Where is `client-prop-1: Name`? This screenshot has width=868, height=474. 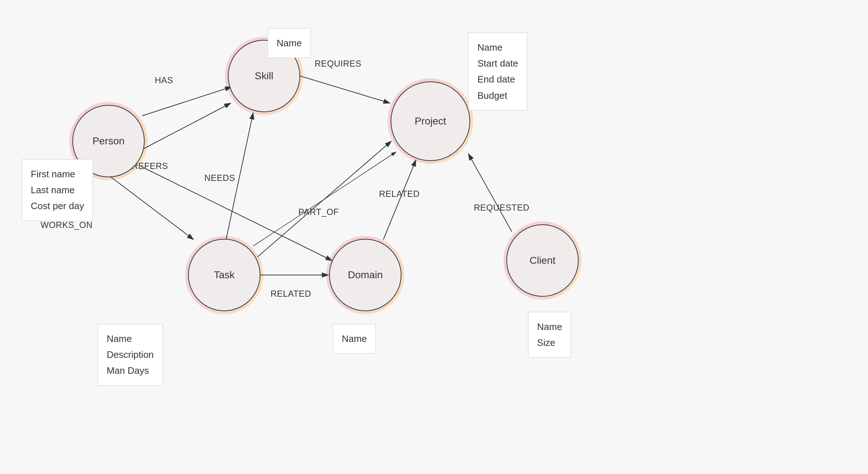 client-prop-1: Name is located at coordinates (550, 327).